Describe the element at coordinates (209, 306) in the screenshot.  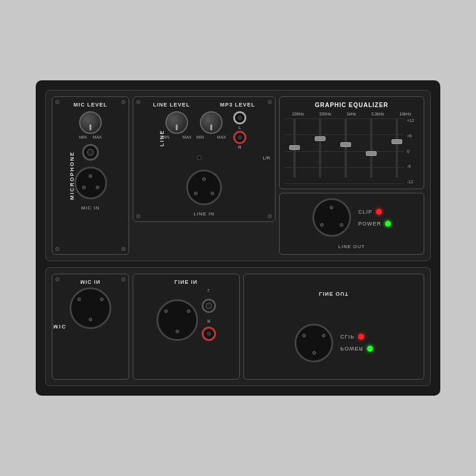
I see `quarter-jack-inner` at that location.